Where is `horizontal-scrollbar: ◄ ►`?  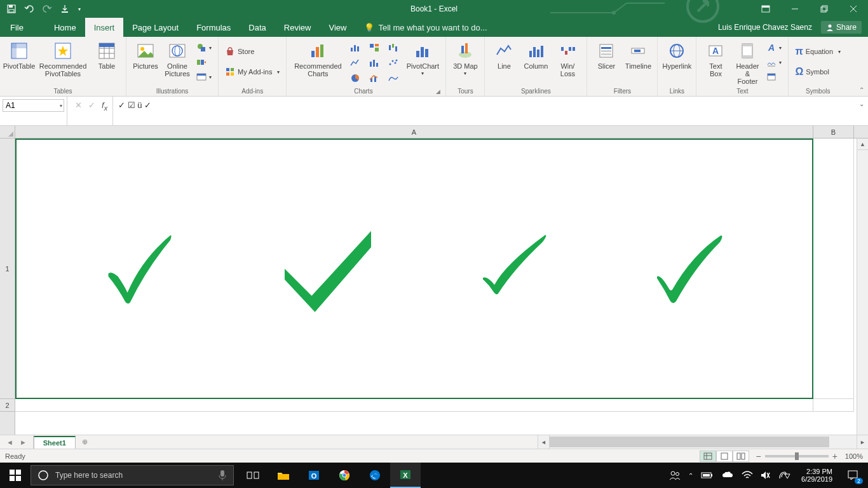 horizontal-scrollbar: ◄ ► is located at coordinates (703, 442).